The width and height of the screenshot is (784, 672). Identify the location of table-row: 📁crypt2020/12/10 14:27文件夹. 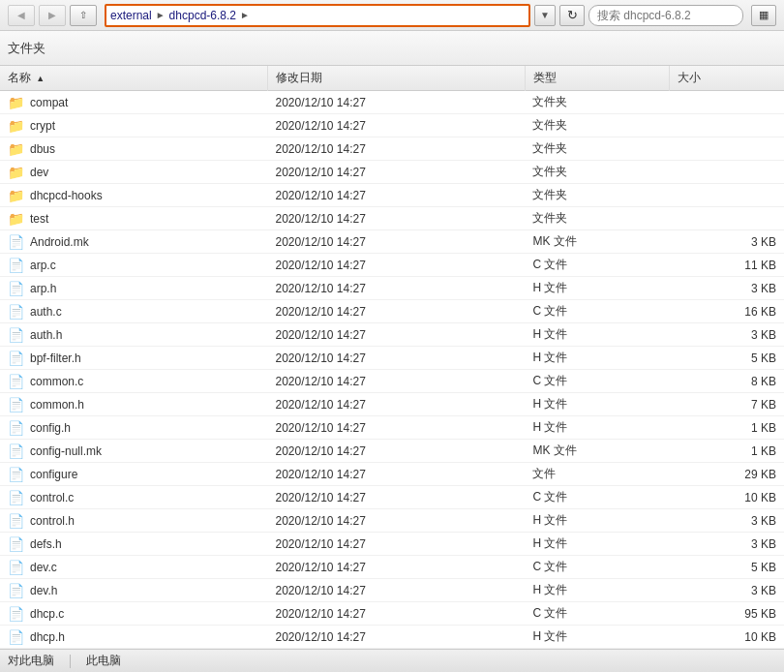
(392, 126).